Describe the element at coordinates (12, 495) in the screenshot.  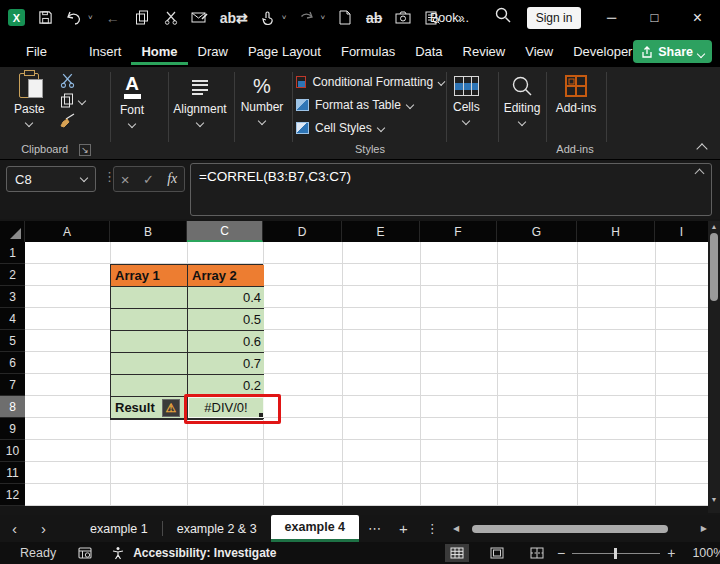
I see `row-header-12: 12` at that location.